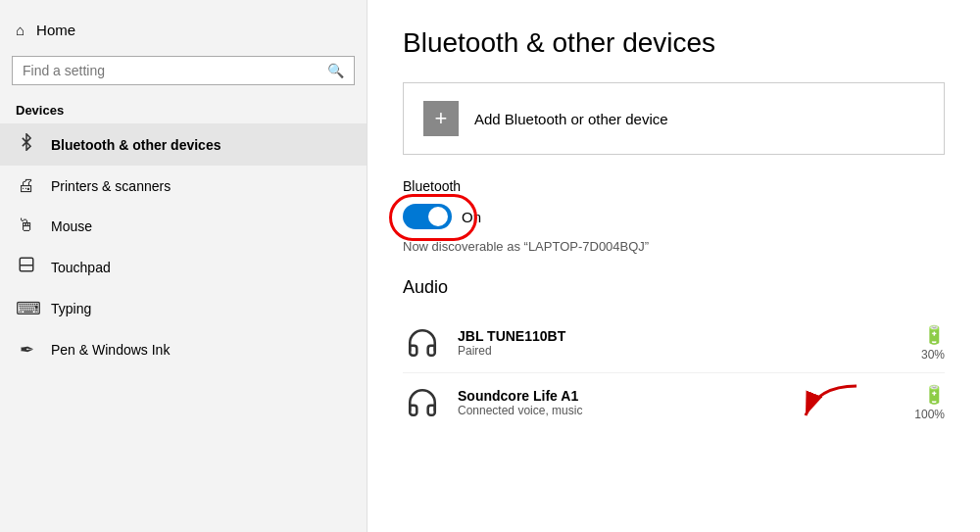  Describe the element at coordinates (26, 225) in the screenshot. I see `mouse-icon: 🖱` at that location.